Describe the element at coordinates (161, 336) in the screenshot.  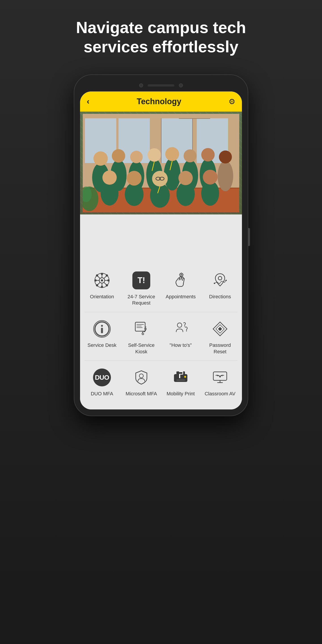
I see `service-grid-row2: Service Desk` at that location.